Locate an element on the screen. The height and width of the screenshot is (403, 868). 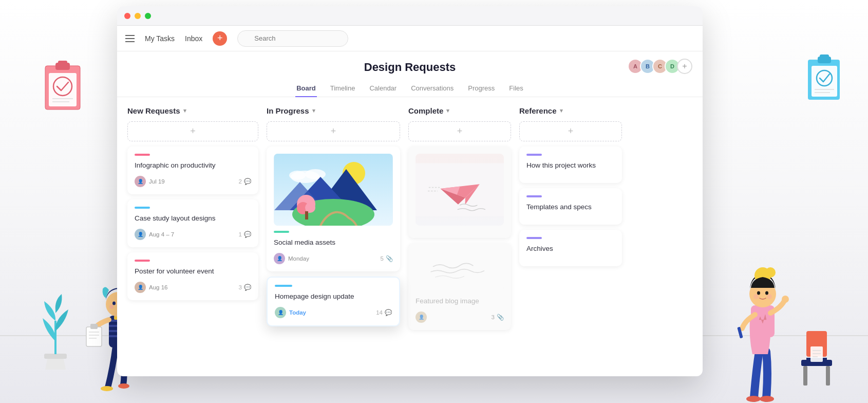
column-header-reference: Reference ▾ is located at coordinates (571, 111).